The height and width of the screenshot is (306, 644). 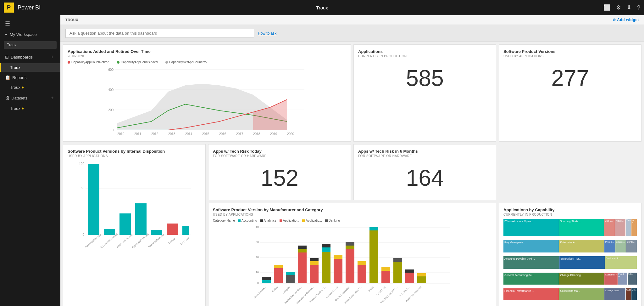 What do you see at coordinates (371, 289) in the screenshot?
I see `svg-text: Sysco` at bounding box center [371, 289].